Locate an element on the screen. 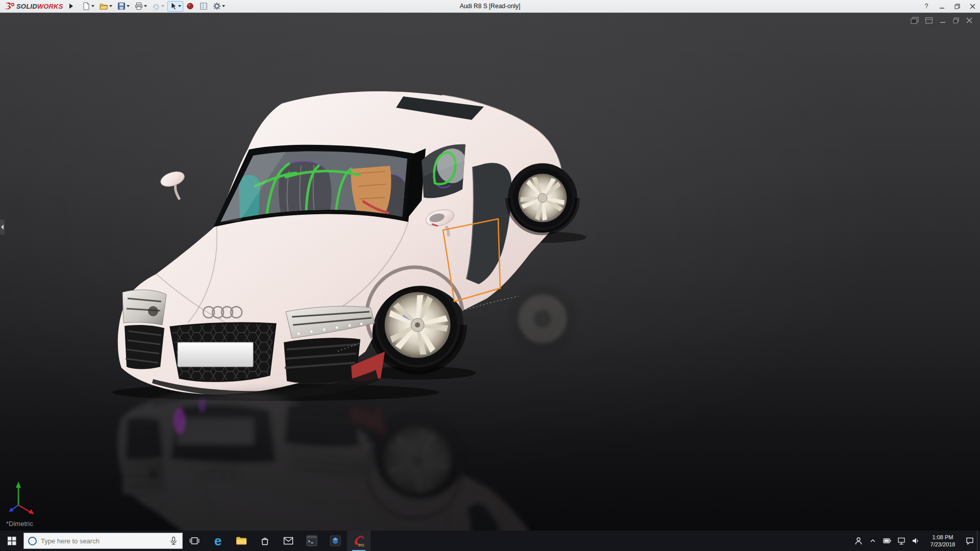  file-explorer-button is located at coordinates (241, 541).